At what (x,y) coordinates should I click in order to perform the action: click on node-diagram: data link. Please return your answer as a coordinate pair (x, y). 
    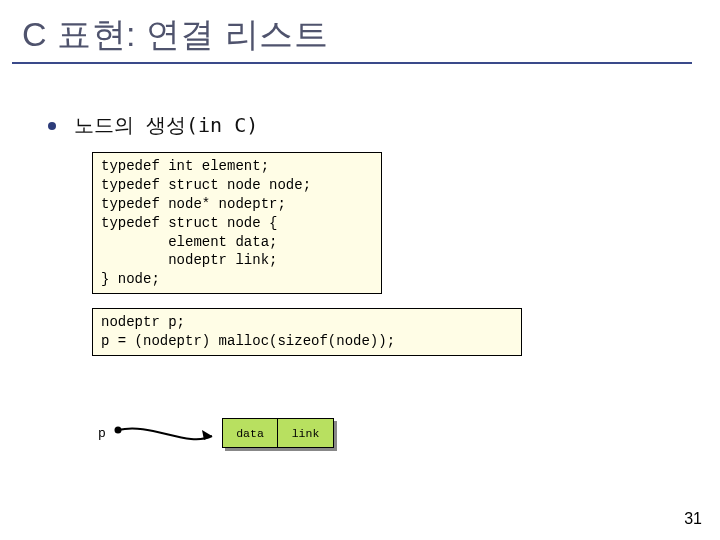
    Looking at the image, I should click on (278, 433).